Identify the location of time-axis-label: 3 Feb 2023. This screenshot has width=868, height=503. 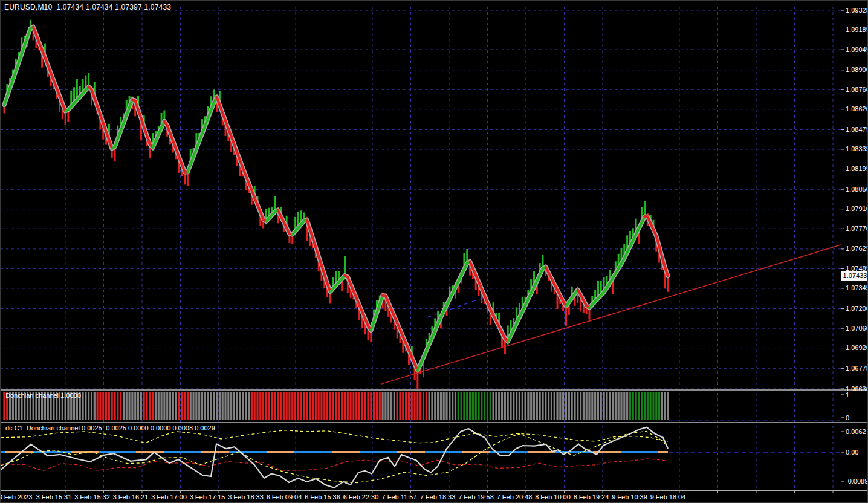
(16, 497).